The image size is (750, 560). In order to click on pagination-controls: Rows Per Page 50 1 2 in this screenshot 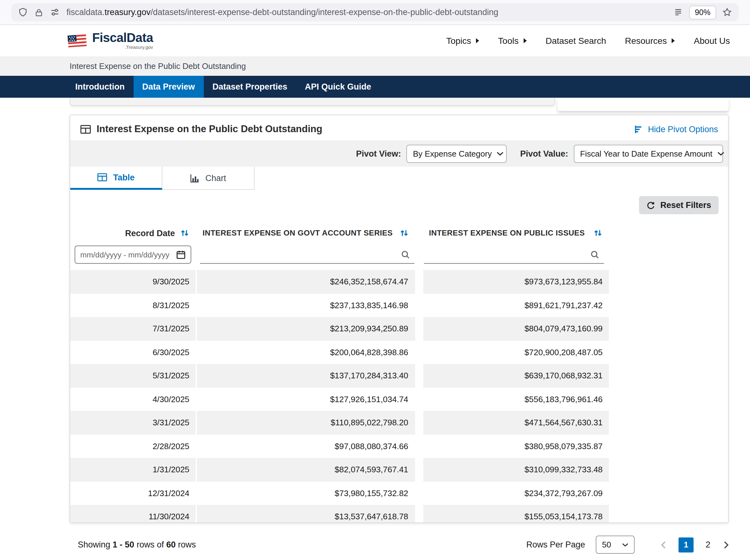, I will do `click(627, 545)`.